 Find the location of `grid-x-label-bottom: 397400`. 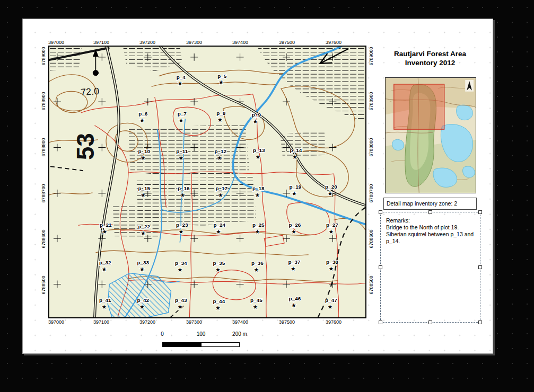

grid-x-label-bottom: 397400 is located at coordinates (240, 322).